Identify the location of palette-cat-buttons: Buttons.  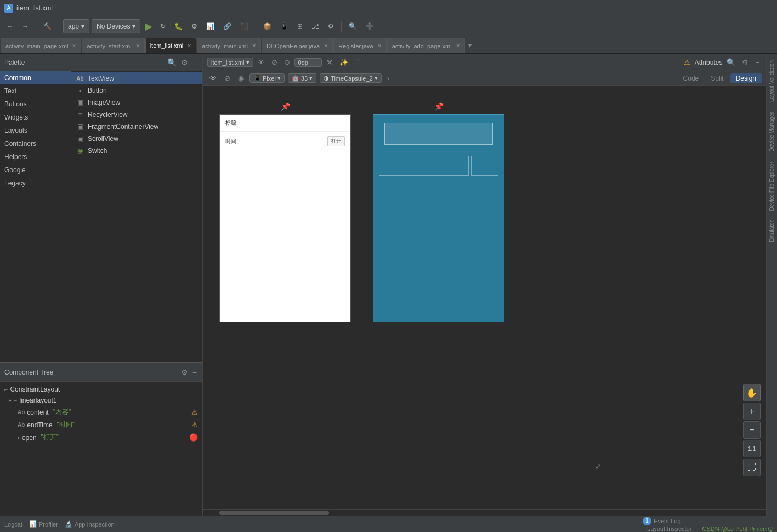
(35, 104).